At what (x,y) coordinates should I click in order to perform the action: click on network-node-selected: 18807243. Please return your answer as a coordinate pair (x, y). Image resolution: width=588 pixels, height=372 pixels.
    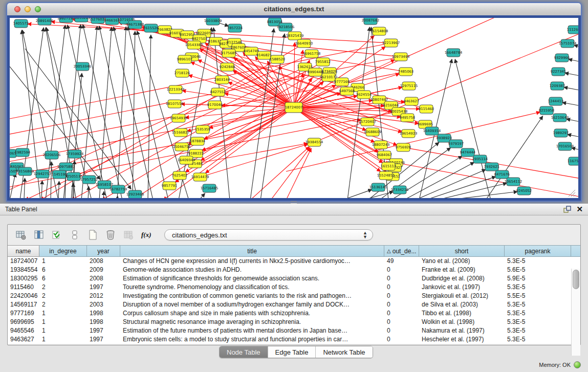
    Looking at the image, I should click on (381, 145).